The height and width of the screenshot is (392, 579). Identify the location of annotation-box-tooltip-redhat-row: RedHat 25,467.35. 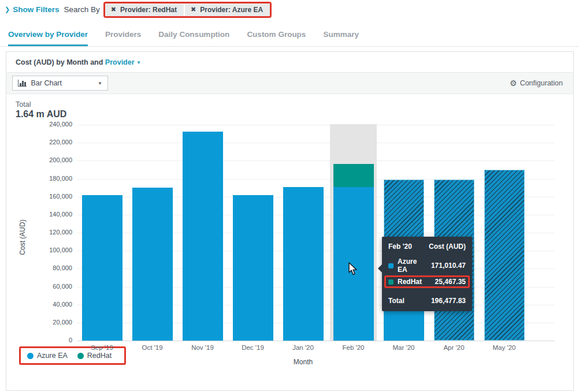
(427, 282).